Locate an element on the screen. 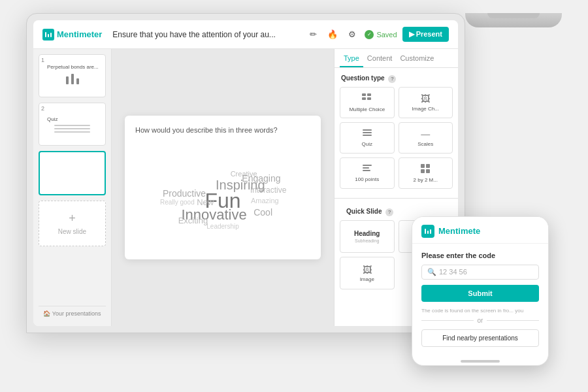  multiple-choice-icon is located at coordinates (367, 99).